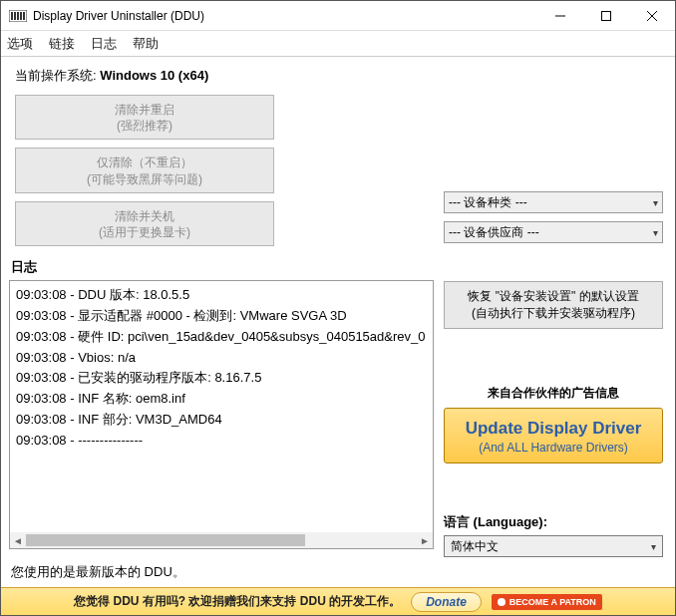 The height and width of the screenshot is (616, 676). What do you see at coordinates (154, 76) in the screenshot?
I see `os-value: Windows 10 (x64)` at bounding box center [154, 76].